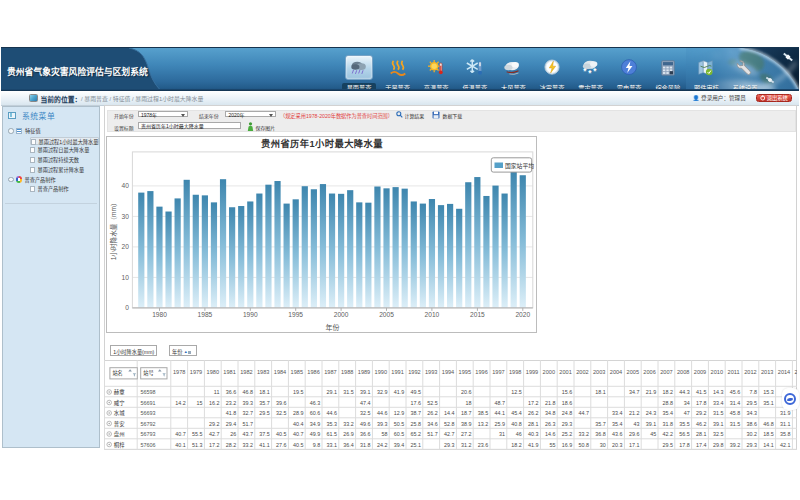 The width and height of the screenshot is (800, 500). What do you see at coordinates (584, 413) in the screenshot?
I see `svg-text: 44.7` at bounding box center [584, 413].